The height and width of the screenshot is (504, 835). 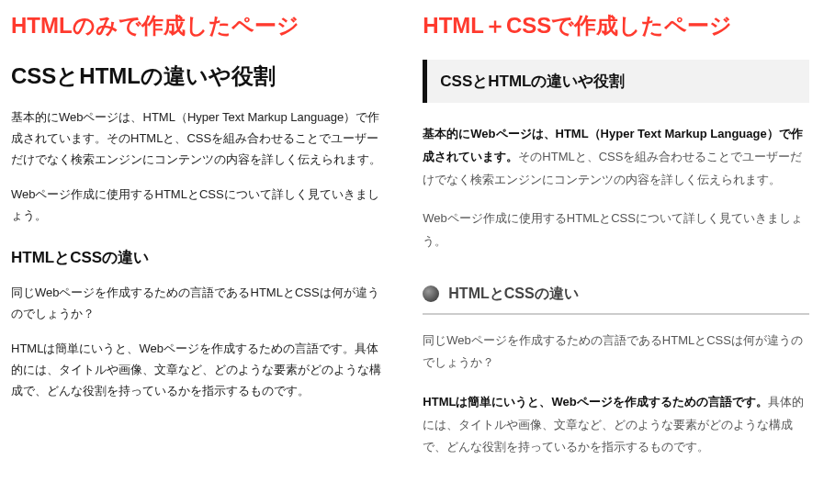 What do you see at coordinates (615, 425) in the screenshot?
I see `right-paragraph-4: HTMLは簡単にいうと、Webページを作成するための言語です。具体的には、タイト…` at bounding box center [615, 425].